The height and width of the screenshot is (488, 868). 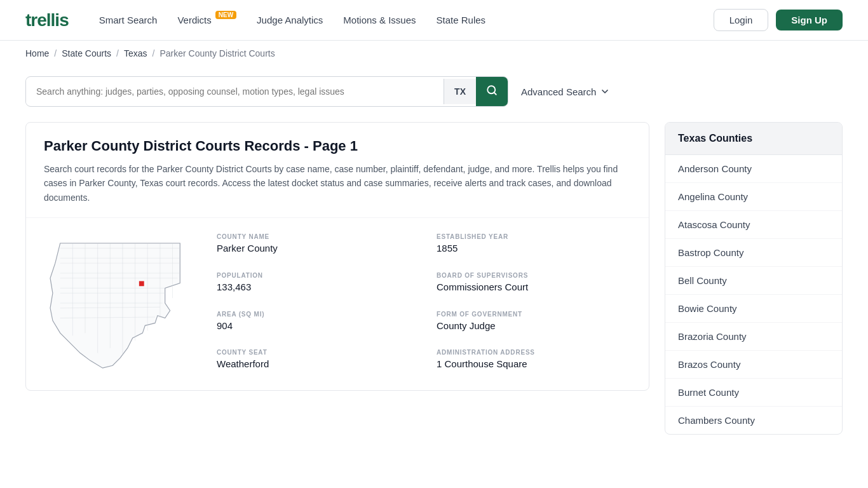 What do you see at coordinates (754, 169) in the screenshot?
I see `sidebar-item-anderson: Anderson County` at bounding box center [754, 169].